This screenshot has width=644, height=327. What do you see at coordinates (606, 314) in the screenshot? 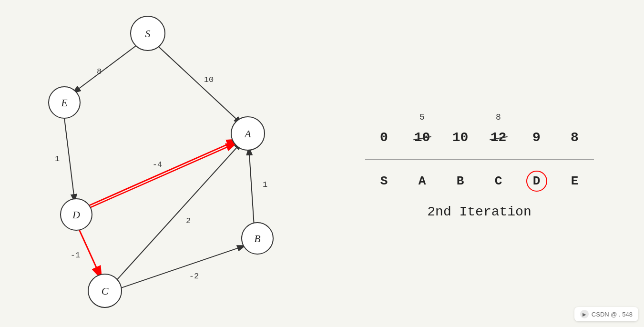
I see `watermark: ▶ CSDN @ . 548` at bounding box center [606, 314].